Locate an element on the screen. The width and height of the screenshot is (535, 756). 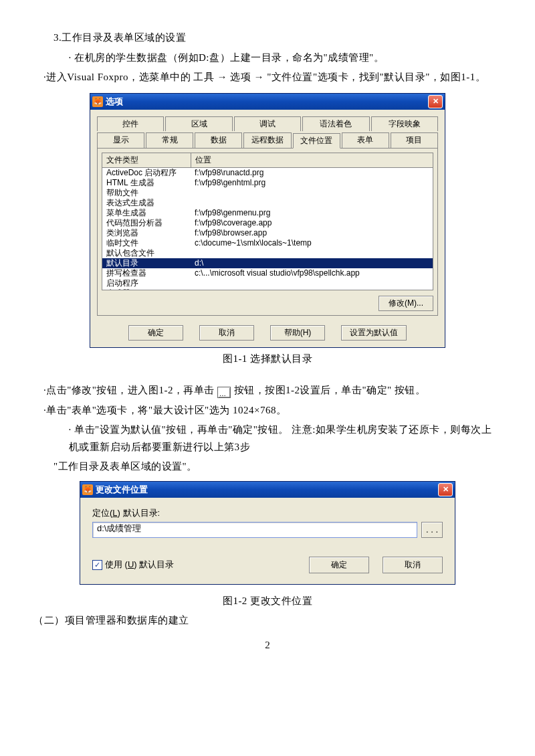
list-item: 默认包含文件 is located at coordinates (268, 253).